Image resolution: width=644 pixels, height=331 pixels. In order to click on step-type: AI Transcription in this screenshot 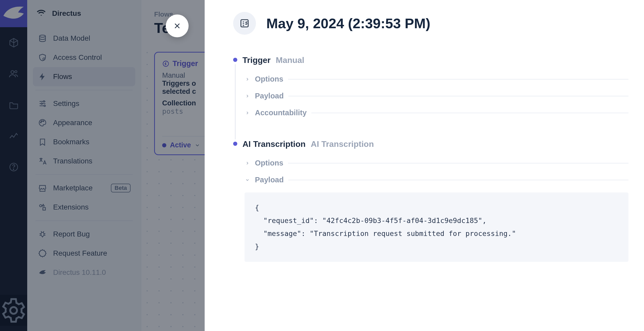, I will do `click(342, 144)`.